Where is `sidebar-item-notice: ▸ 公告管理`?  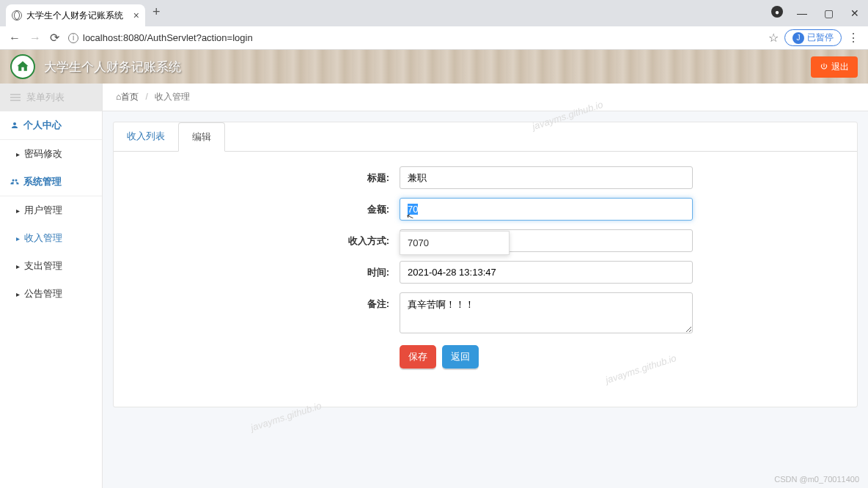 sidebar-item-notice: ▸ 公告管理 is located at coordinates (51, 294).